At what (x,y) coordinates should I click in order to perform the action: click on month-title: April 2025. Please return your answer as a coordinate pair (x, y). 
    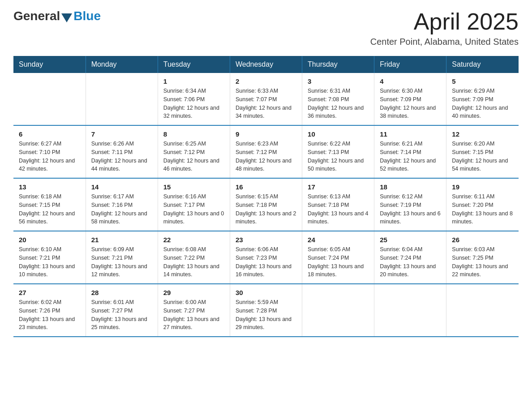
    Looking at the image, I should click on (444, 21).